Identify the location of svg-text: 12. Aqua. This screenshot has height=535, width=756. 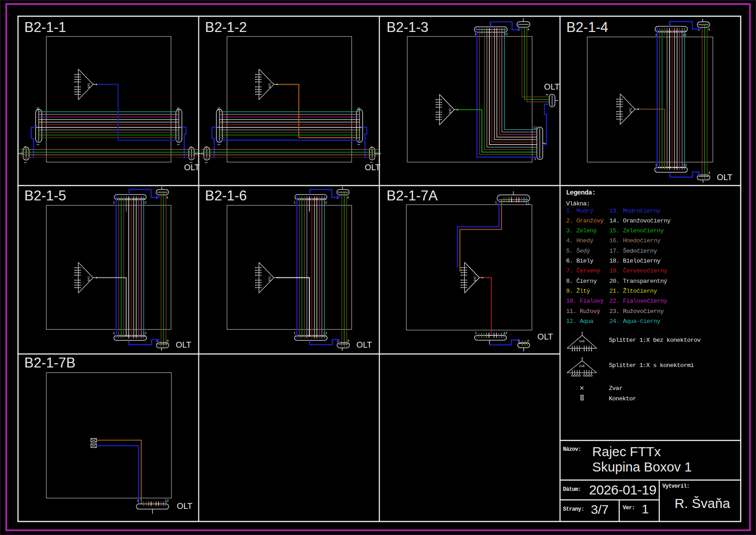
(580, 322).